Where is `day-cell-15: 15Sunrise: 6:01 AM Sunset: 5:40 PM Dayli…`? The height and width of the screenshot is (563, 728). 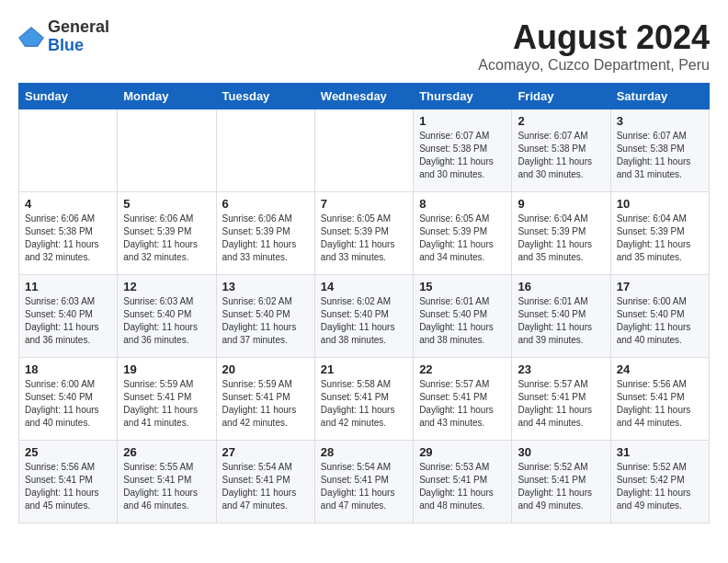
day-cell-15: 15Sunrise: 6:01 AM Sunset: 5:40 PM Dayli… is located at coordinates (463, 316).